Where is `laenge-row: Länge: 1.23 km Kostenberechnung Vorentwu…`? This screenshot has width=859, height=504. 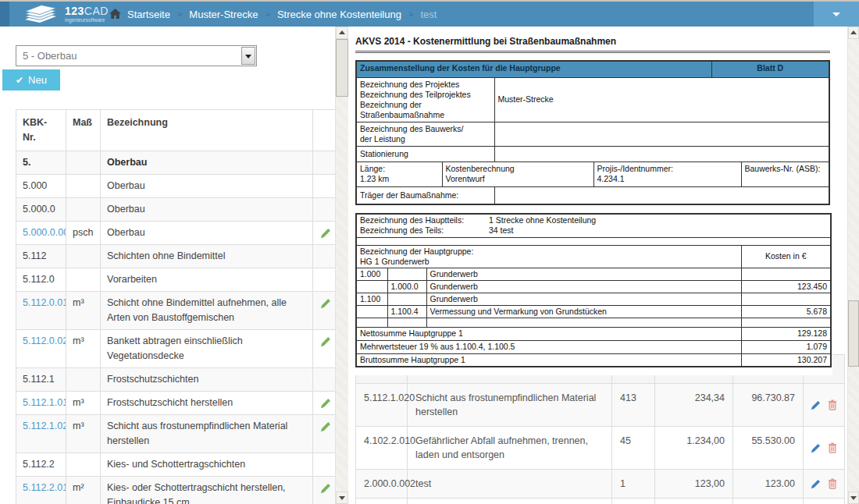
laenge-row: Länge: 1.23 km Kostenberechnung Vorentwu… is located at coordinates (593, 174).